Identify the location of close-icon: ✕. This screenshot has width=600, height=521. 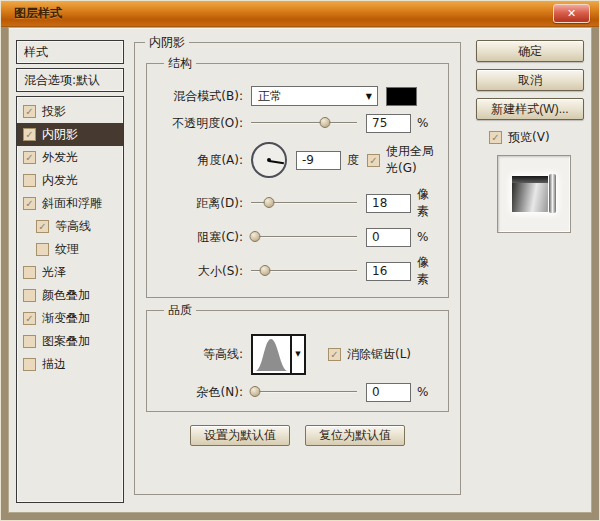
(572, 14).